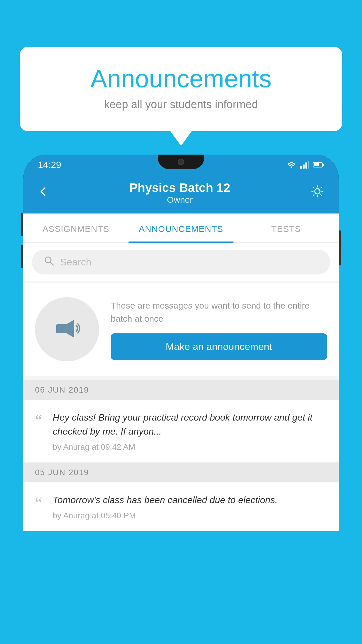 Image resolution: width=362 pixels, height=644 pixels. What do you see at coordinates (22, 257) in the screenshot?
I see `volume-down-button` at bounding box center [22, 257].